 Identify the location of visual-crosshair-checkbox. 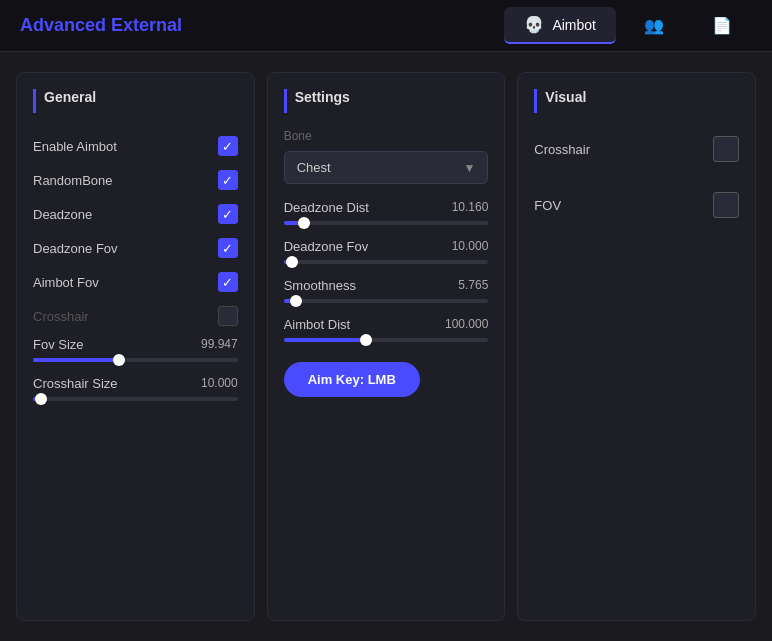
(726, 149).